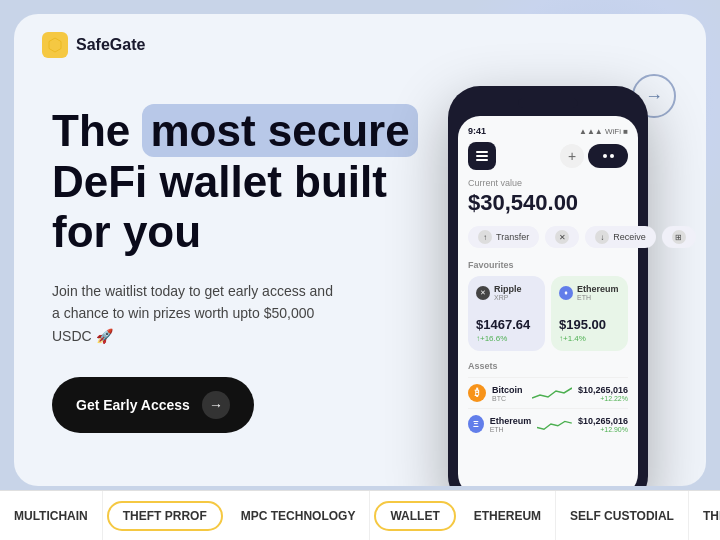 The width and height of the screenshot is (720, 540). I want to click on ticker-wallet: WALLET, so click(414, 516).